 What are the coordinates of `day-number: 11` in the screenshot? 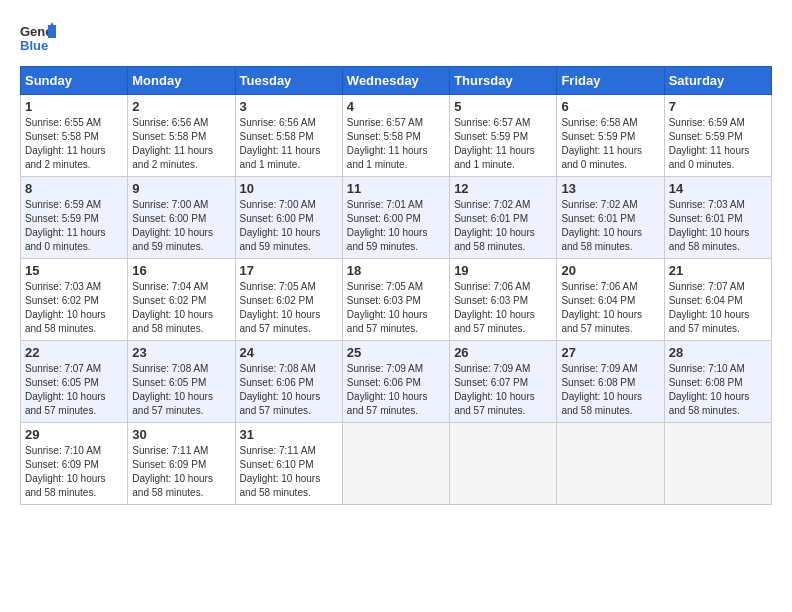 It's located at (396, 188).